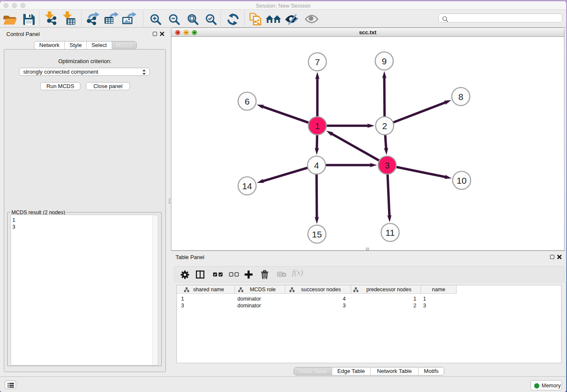  I want to click on svg-text: 6, so click(247, 102).